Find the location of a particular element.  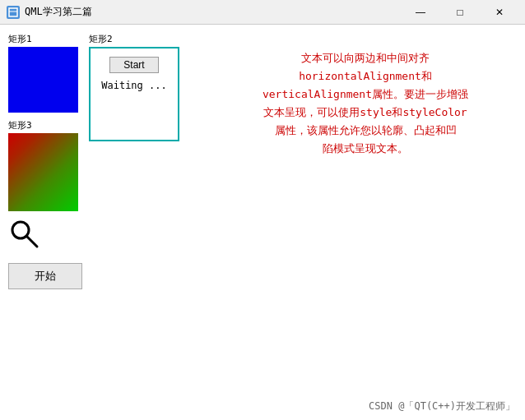

rect2-container: 矩形2 Start Waiting ... is located at coordinates (138, 86).